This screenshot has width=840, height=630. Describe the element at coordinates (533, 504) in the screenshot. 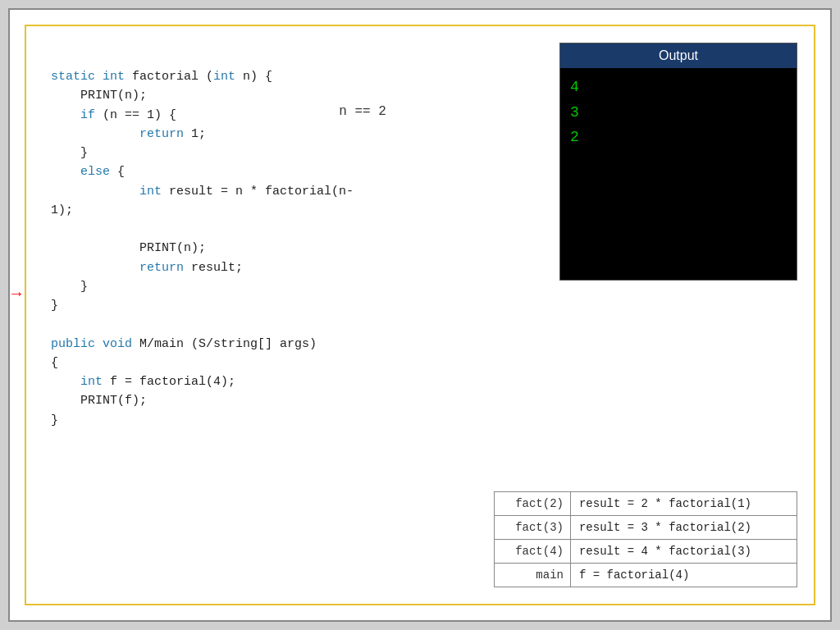

I see `frame-label-fact2: fact(2)` at that location.